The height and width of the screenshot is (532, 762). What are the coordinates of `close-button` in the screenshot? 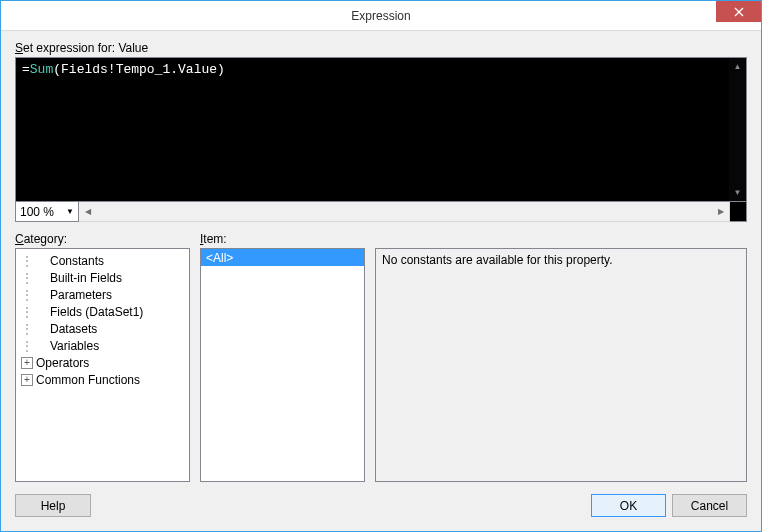 It's located at (738, 12).